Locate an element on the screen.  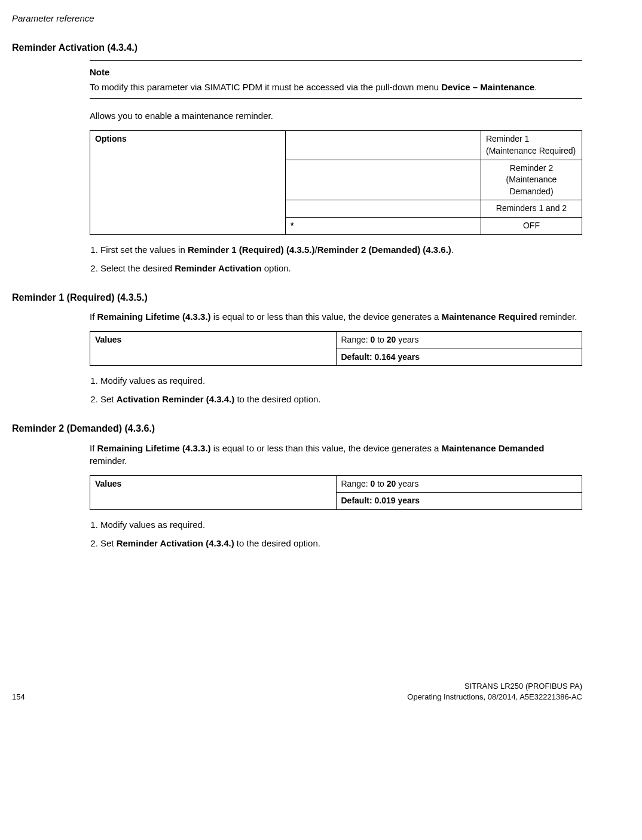
section-2-steps: Modify values as required. Set Activatio… is located at coordinates (336, 390).